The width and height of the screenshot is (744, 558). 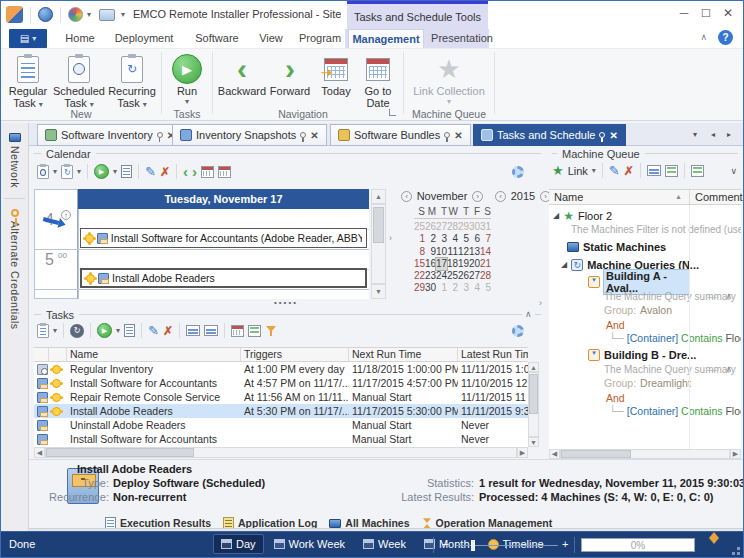 What do you see at coordinates (486, 252) in the screenshot?
I see `calendar-day-cell: 14` at bounding box center [486, 252].